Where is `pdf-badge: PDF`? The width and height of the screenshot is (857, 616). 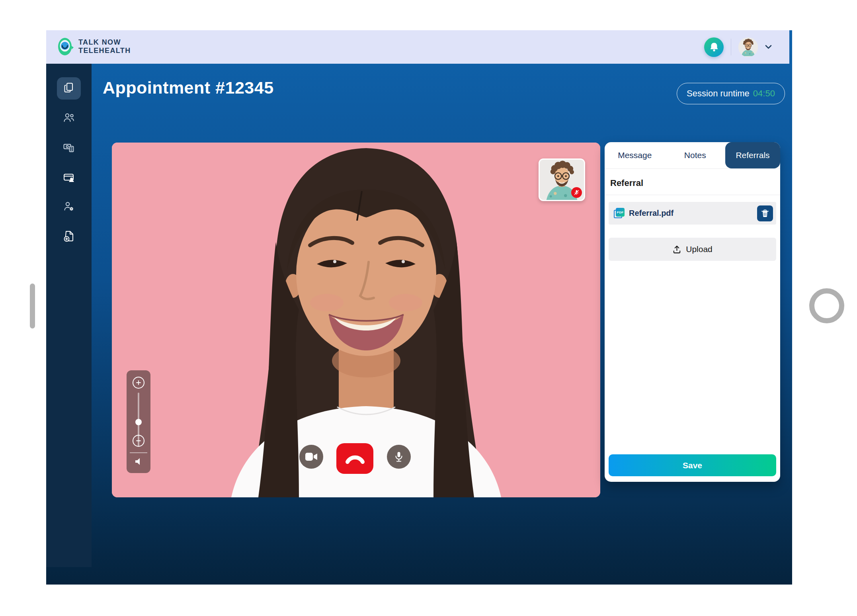
pdf-badge: PDF is located at coordinates (620, 212).